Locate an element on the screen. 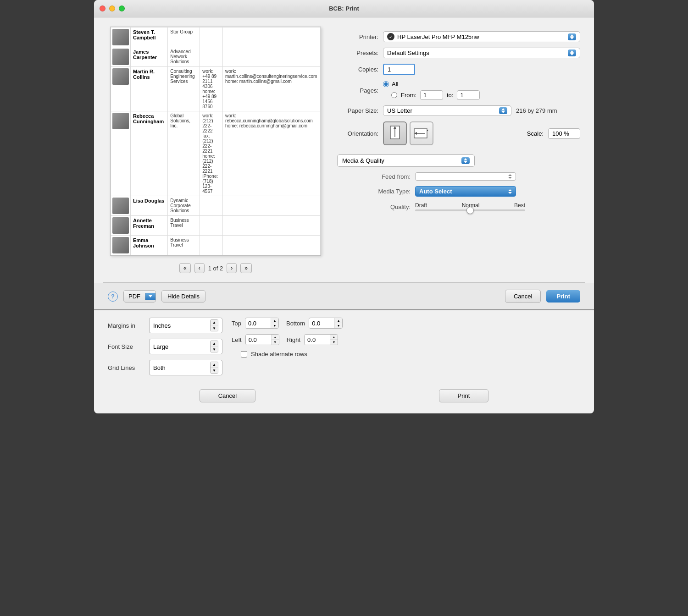  printer-row: Printer: HP LaserJet Pro MFP M125nw is located at coordinates (459, 37).